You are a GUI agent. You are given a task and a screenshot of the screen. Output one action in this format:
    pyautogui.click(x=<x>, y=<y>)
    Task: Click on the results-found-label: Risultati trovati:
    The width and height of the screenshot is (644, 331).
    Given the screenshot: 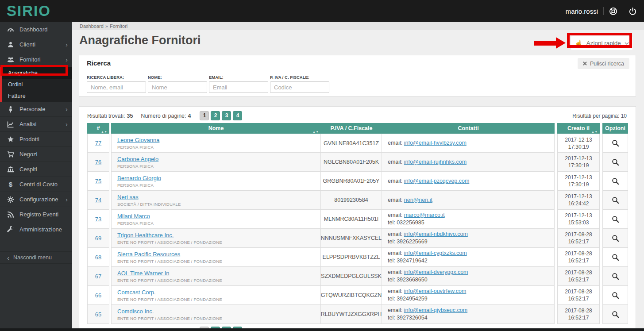 What is the action you would take?
    pyautogui.click(x=106, y=116)
    